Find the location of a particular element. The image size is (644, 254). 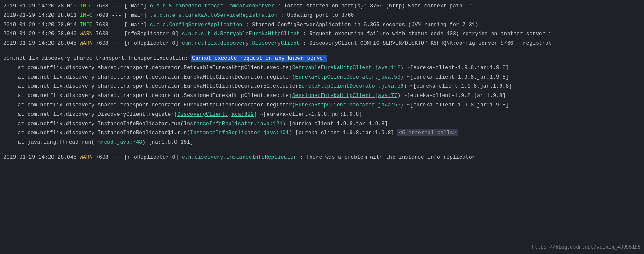

log-line-5: 2019-01-29 14:20:28.045 WARN 7608 --- [n… is located at coordinates (322, 43).